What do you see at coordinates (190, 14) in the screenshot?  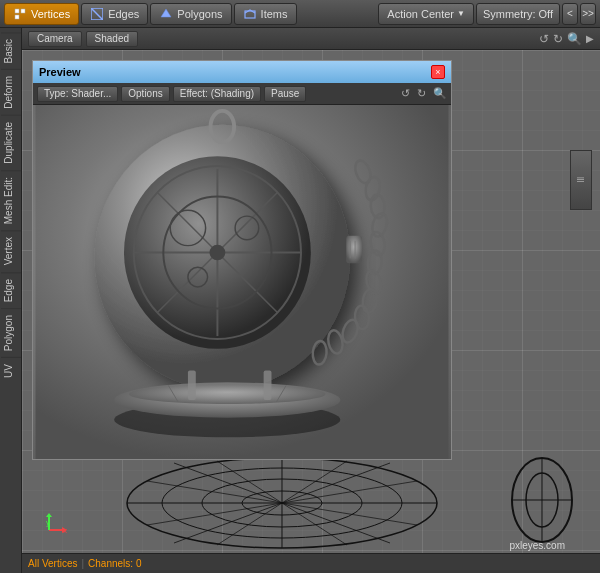 I see `polygons-button: Polygons` at bounding box center [190, 14].